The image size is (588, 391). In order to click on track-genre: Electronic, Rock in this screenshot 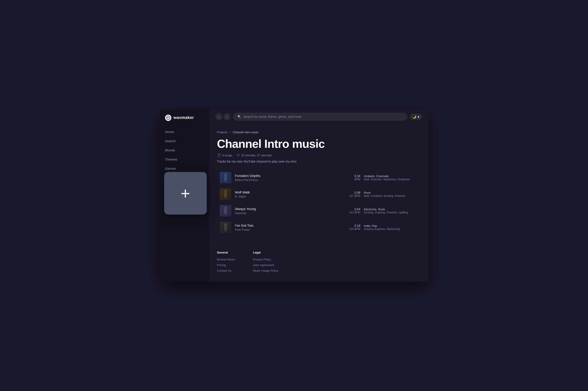, I will do `click(391, 209)`.